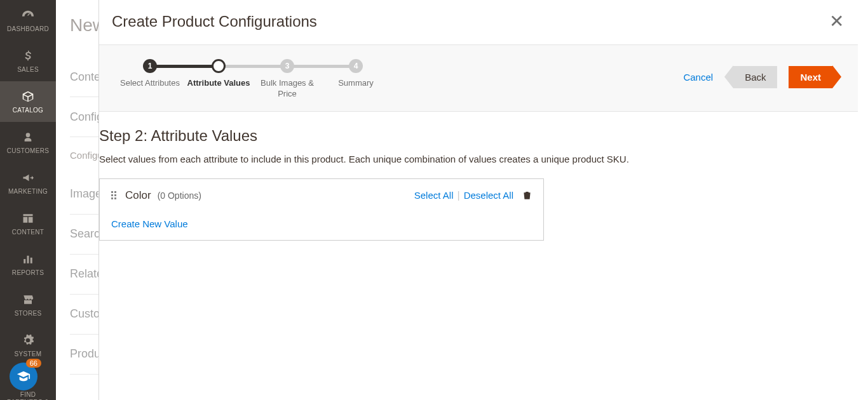 The height and width of the screenshot is (400, 868). What do you see at coordinates (322, 224) in the screenshot?
I see `create-new-value: Create New Value` at bounding box center [322, 224].